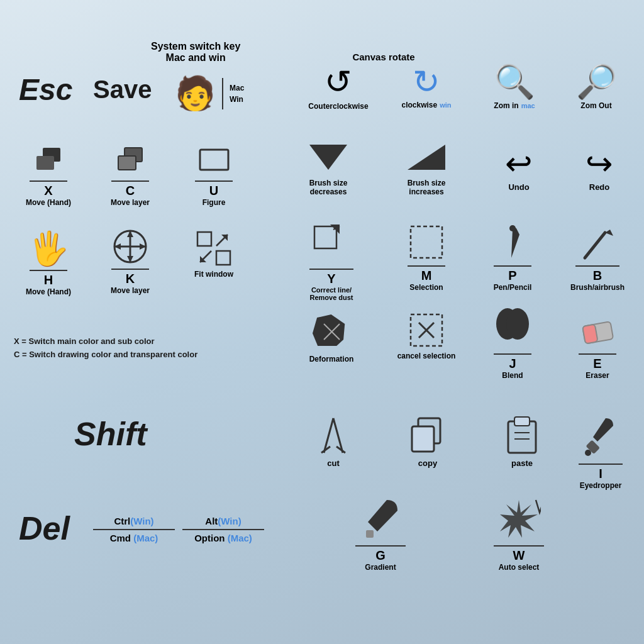  Describe the element at coordinates (426, 160) in the screenshot. I see `brush-inc-icon` at that location.